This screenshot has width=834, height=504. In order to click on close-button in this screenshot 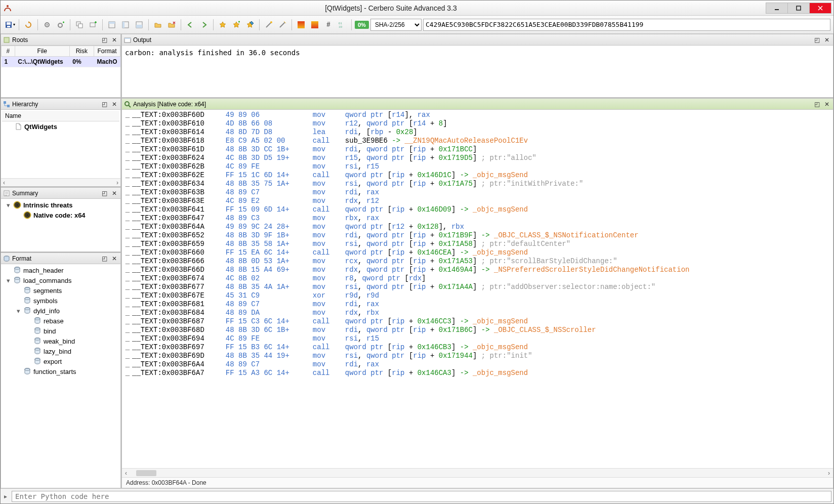, I will do `click(820, 8)`.